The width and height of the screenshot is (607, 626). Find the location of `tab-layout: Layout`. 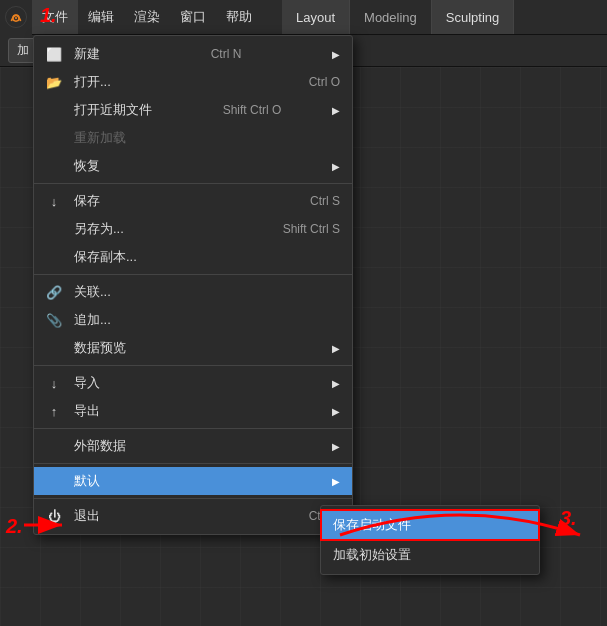

tab-layout: Layout is located at coordinates (316, 17).